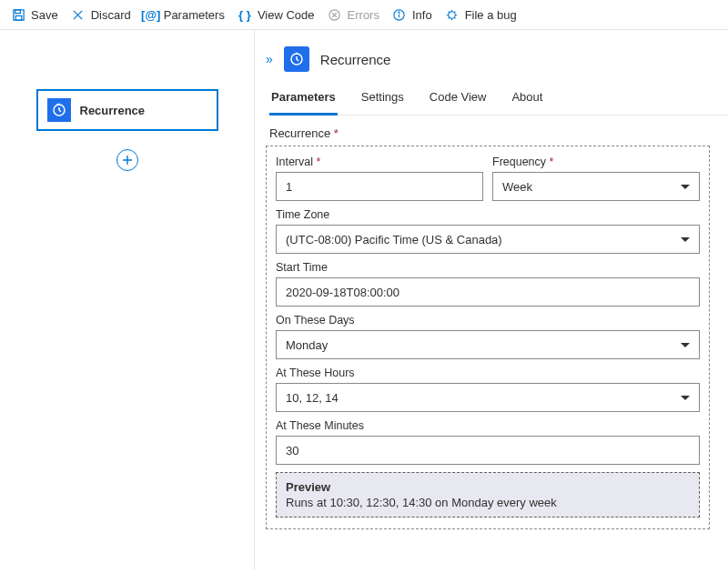 This screenshot has width=728, height=573. What do you see at coordinates (491, 15) in the screenshot?
I see `bug-label: File a bug` at bounding box center [491, 15].